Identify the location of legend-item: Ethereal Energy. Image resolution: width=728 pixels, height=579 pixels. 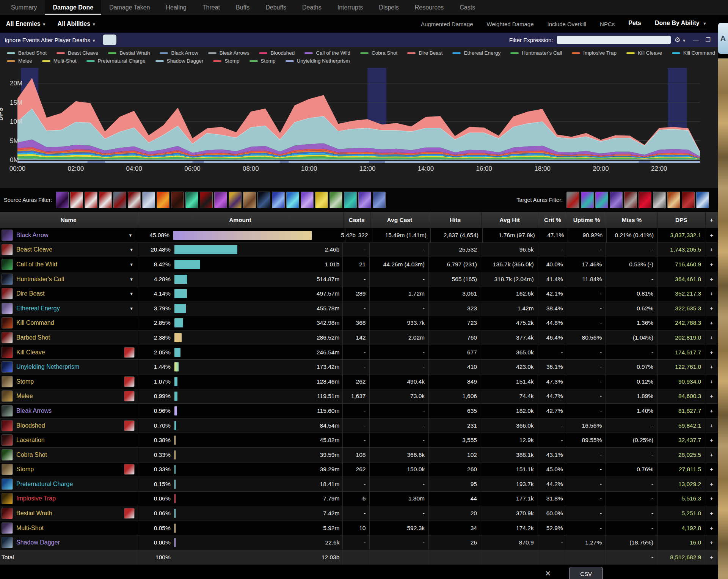
(476, 53).